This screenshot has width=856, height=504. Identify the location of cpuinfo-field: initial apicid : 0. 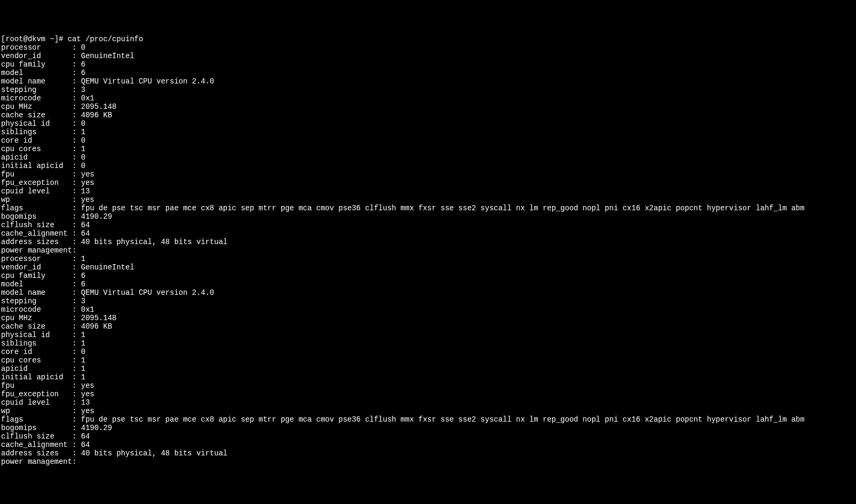
(428, 166).